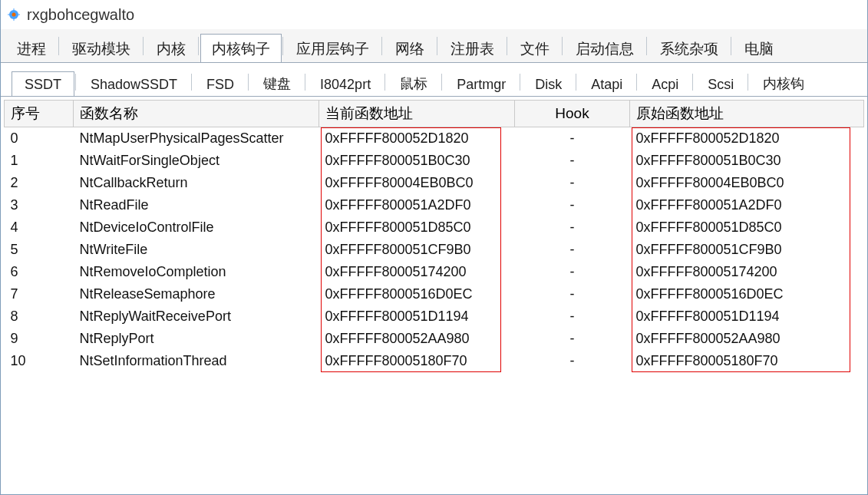  Describe the element at coordinates (434, 139) in the screenshot. I see `table-row: 0NtMapUserPhysicalPagesScatter0xFFFFF800…` at that location.